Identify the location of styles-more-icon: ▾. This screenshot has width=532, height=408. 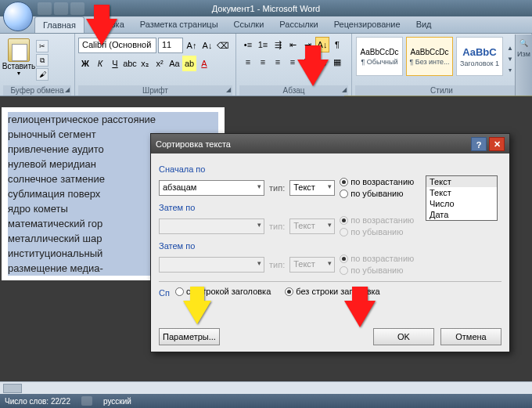
(510, 71).